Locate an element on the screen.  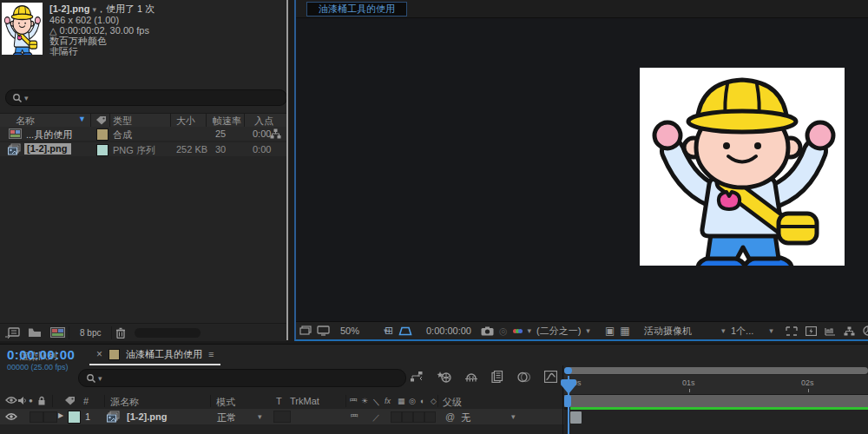
audio-cell is located at coordinates (36, 417).